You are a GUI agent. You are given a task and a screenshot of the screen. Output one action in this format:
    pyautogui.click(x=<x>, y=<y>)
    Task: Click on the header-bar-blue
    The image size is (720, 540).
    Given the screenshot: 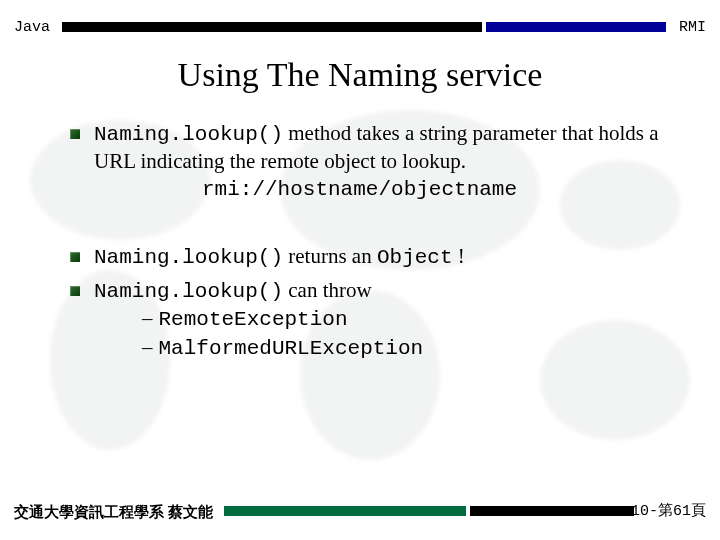 What is the action you would take?
    pyautogui.click(x=576, y=27)
    